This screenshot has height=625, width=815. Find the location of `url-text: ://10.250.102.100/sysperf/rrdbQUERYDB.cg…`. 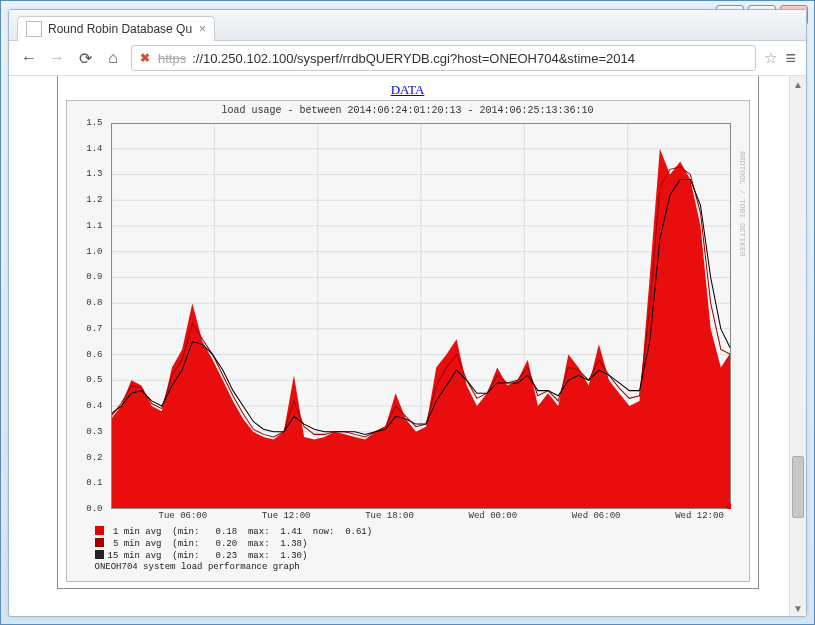

url-text: ://10.250.102.100/sysperf/rrdbQUERYDB.cg… is located at coordinates (414, 58).